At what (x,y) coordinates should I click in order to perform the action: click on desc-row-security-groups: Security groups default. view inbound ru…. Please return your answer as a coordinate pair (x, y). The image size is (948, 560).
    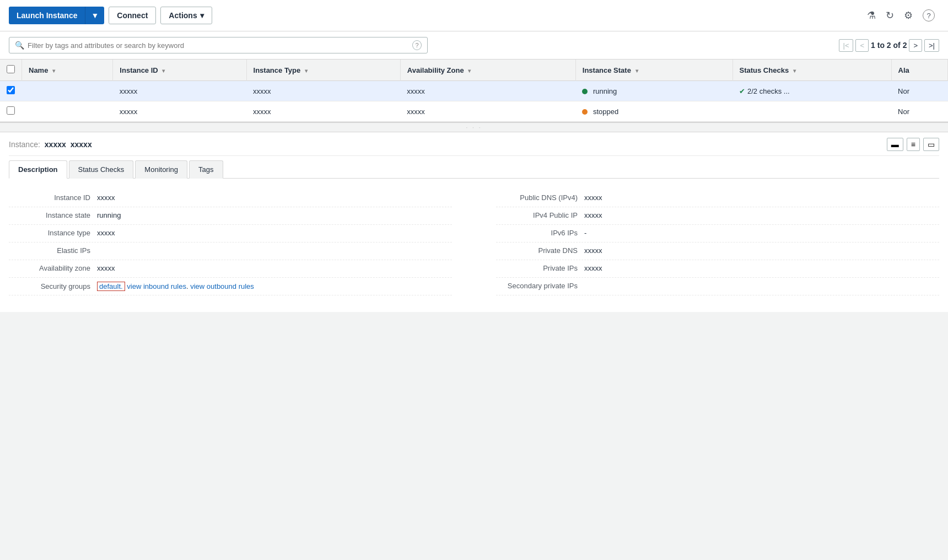
    Looking at the image, I should click on (230, 287).